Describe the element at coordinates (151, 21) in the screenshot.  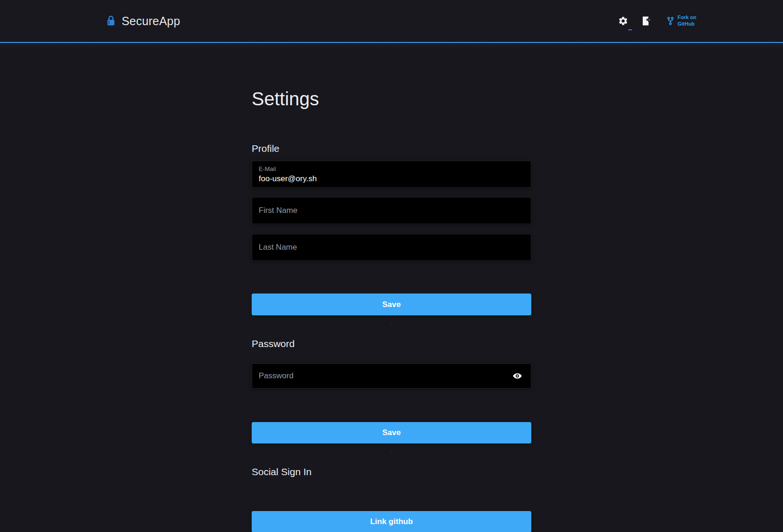
I see `app-name: SecureApp` at that location.